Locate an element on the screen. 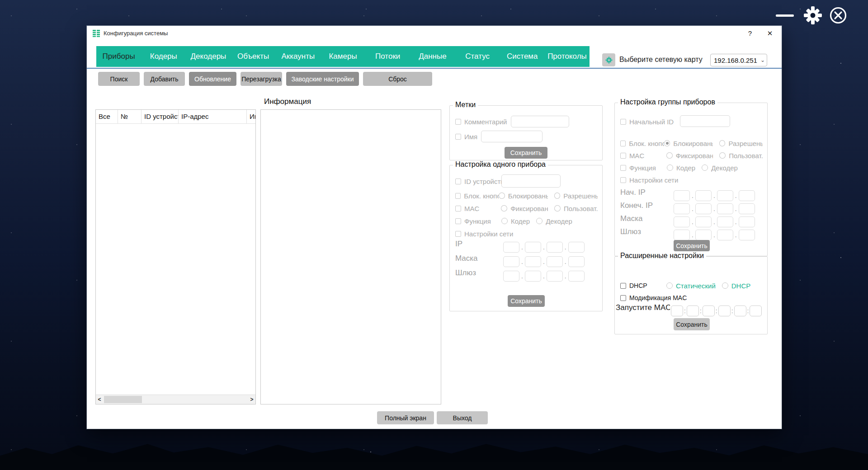 The height and width of the screenshot is (470, 868). comment-input is located at coordinates (540, 122).